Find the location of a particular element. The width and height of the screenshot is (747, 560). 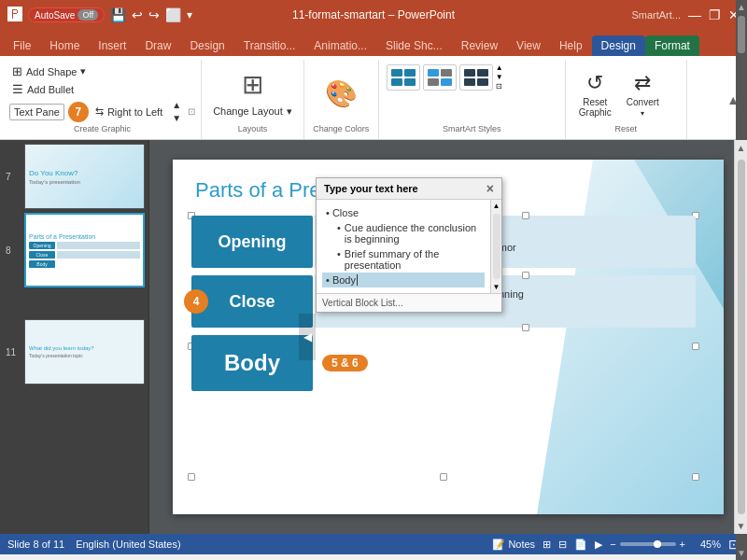

save-icon: 💾 is located at coordinates (118, 15).